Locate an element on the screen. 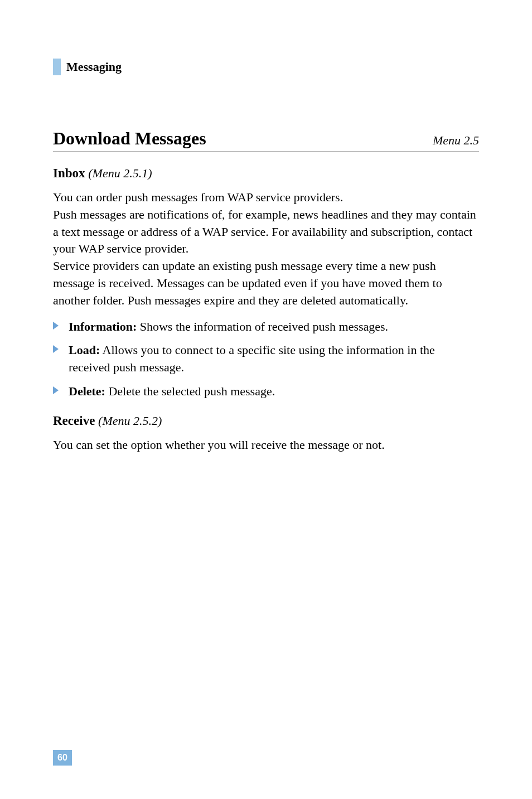  inbox-bullet-list: Information: Shows the information of re… is located at coordinates (266, 359).